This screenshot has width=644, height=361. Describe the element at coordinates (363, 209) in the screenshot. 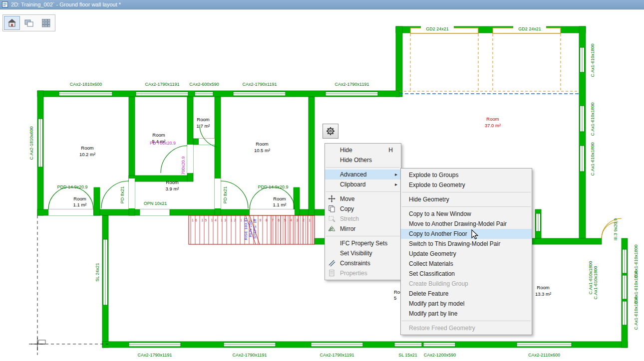

I see `menu-item-copy: Copy` at that location.